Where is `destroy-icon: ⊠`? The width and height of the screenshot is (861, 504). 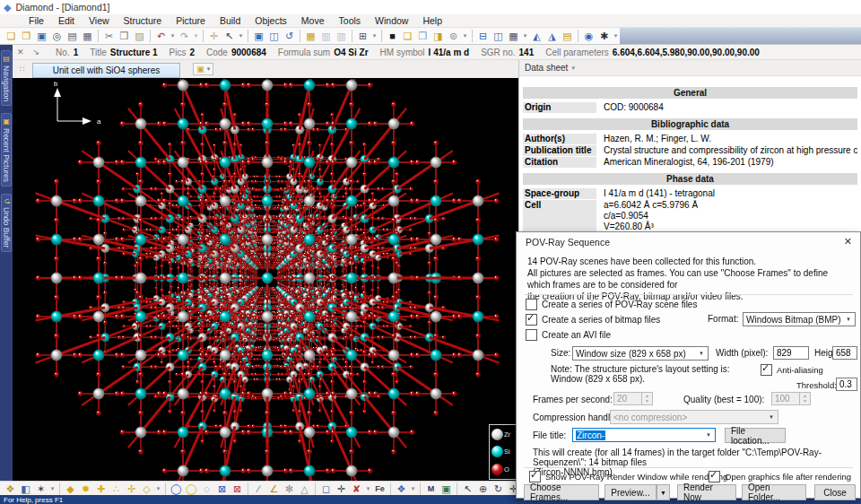
destroy-icon: ⊠ is located at coordinates (237, 489).